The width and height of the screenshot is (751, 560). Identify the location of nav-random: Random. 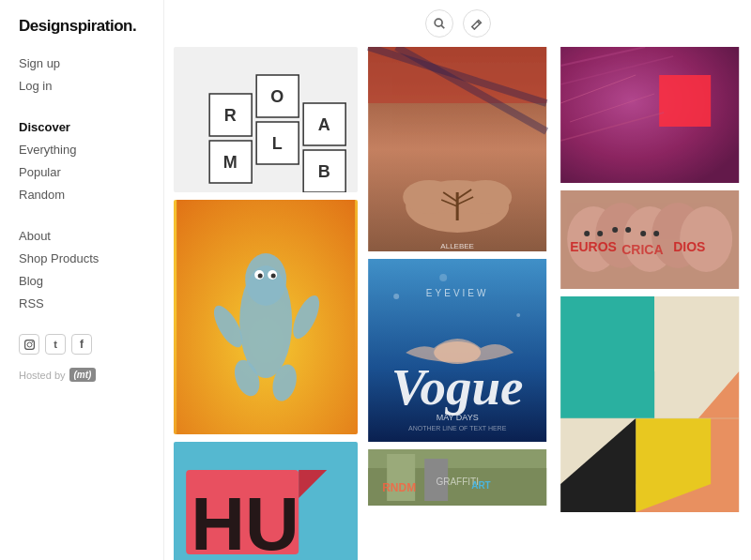
(82, 195).